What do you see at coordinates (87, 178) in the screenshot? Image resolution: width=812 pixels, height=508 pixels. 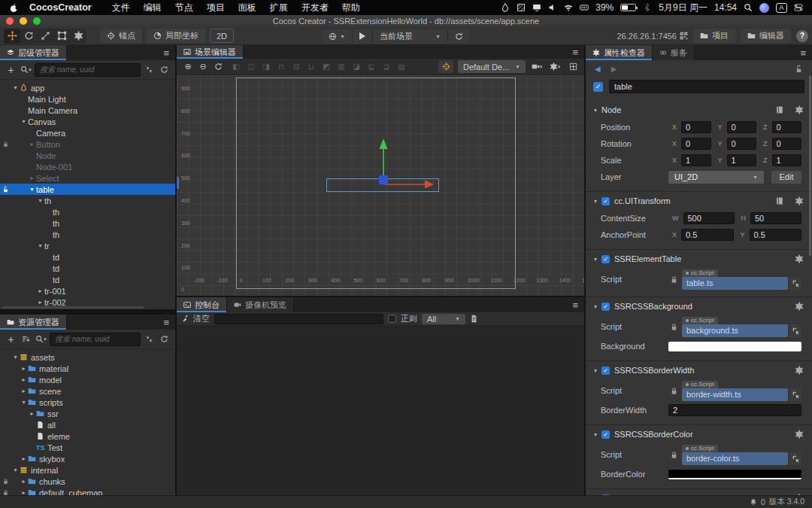 I see `hierarchy-node-select: ▸Select` at bounding box center [87, 178].